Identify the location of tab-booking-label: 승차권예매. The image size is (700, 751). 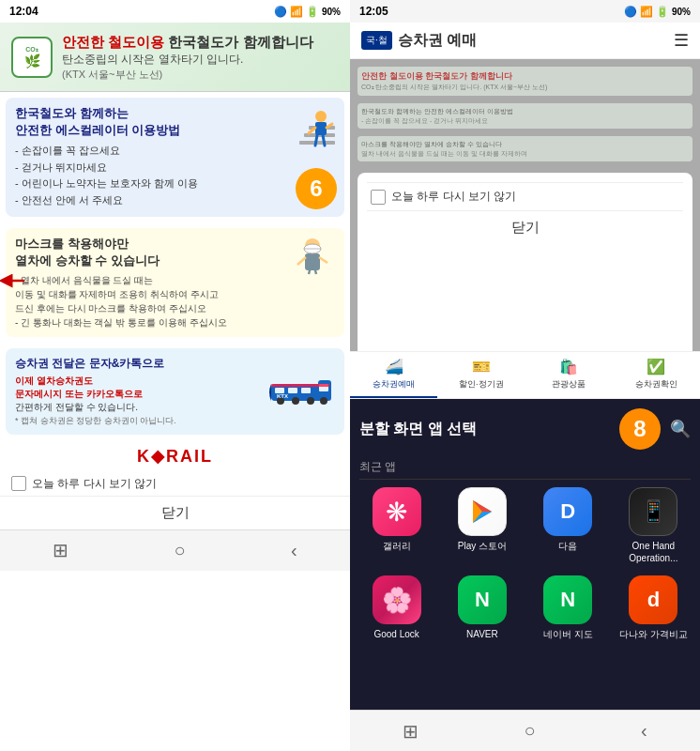
(394, 385).